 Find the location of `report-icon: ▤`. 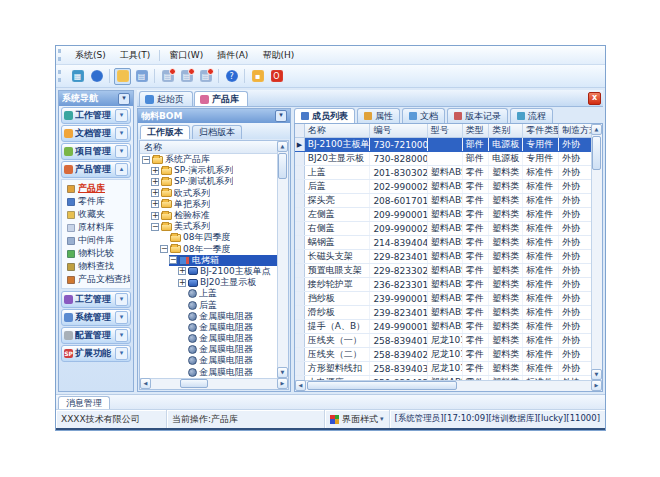

report-icon: ▤ is located at coordinates (142, 76).